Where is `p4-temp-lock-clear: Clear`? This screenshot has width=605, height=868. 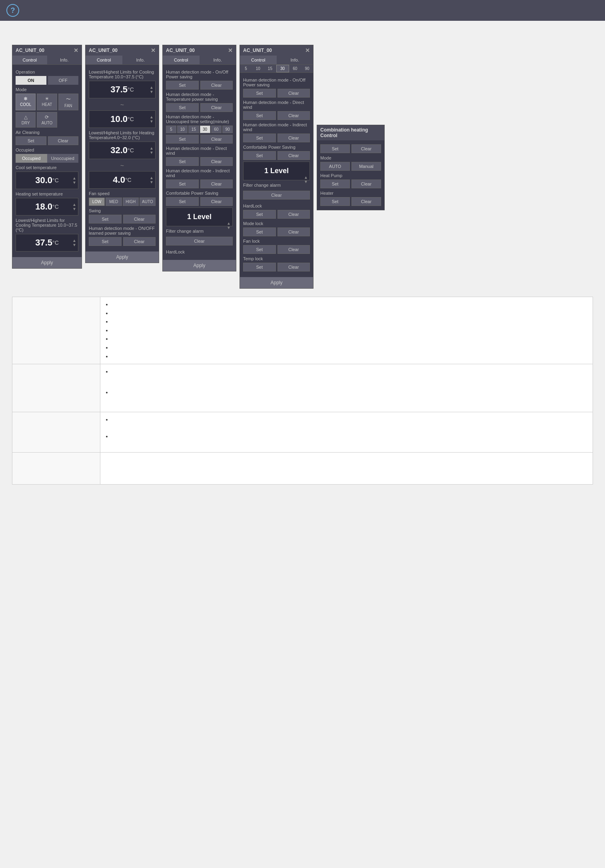
p4-temp-lock-clear: Clear is located at coordinates (294, 267).